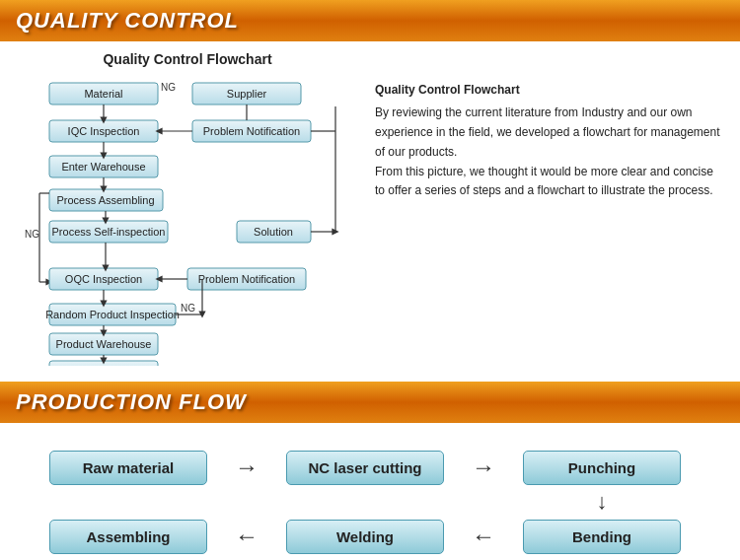  Describe the element at coordinates (109, 232) in the screenshot. I see `svg-text: Process Self-inspection` at that location.